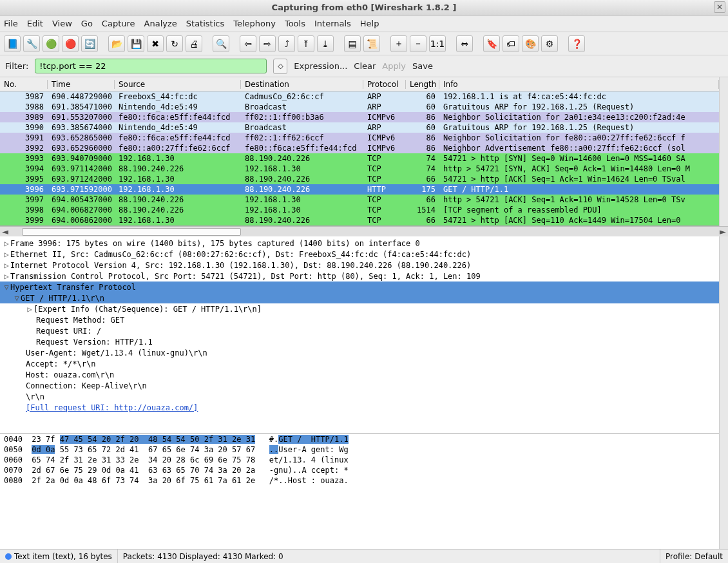 The width and height of the screenshot is (728, 563). I want to click on detail-crlf: \r\n, so click(35, 397).